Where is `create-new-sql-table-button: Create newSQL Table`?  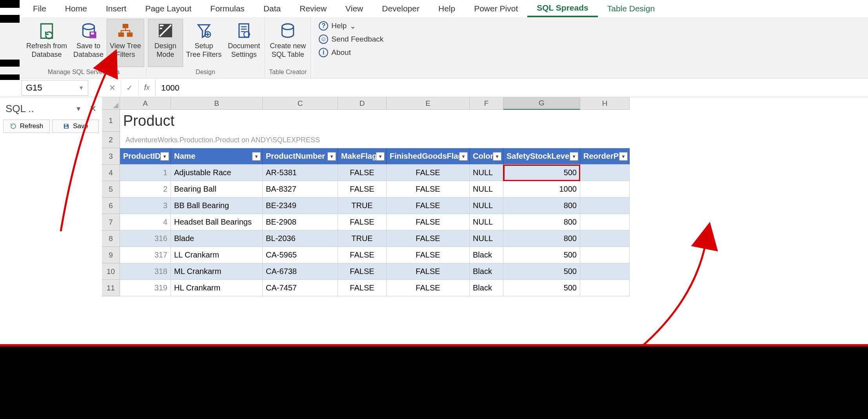
create-new-sql-table-button: Create newSQL Table is located at coordinates (288, 43).